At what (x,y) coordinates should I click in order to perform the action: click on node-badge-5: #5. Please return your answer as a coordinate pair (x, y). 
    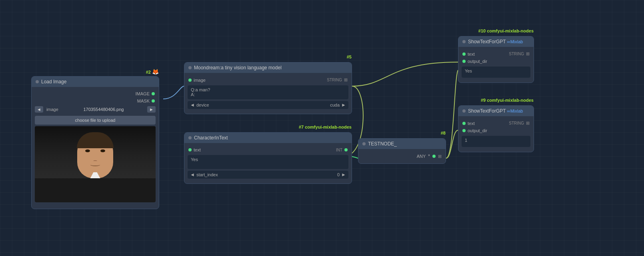
    Looking at the image, I should click on (349, 57).